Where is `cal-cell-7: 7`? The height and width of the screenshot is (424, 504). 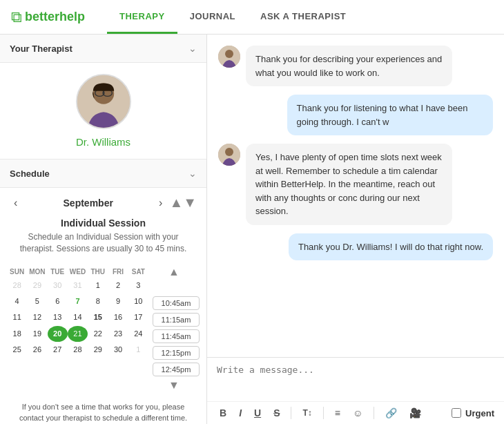 cal-cell-7: 7 is located at coordinates (77, 301).